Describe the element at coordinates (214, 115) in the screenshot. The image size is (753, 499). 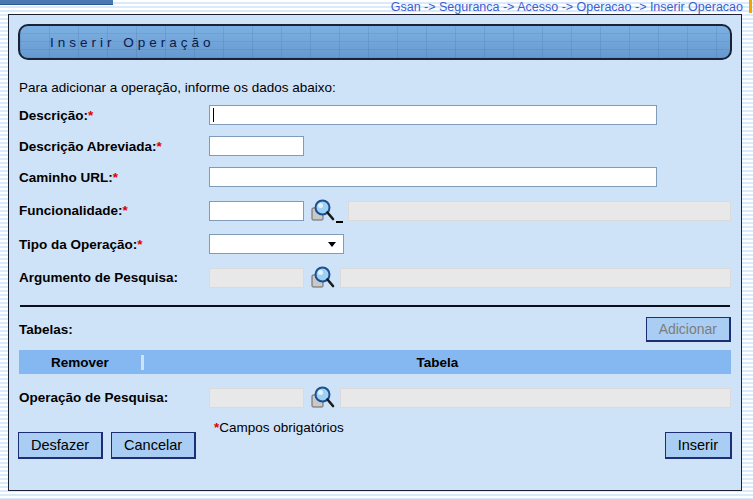
I see `text-cursor` at that location.